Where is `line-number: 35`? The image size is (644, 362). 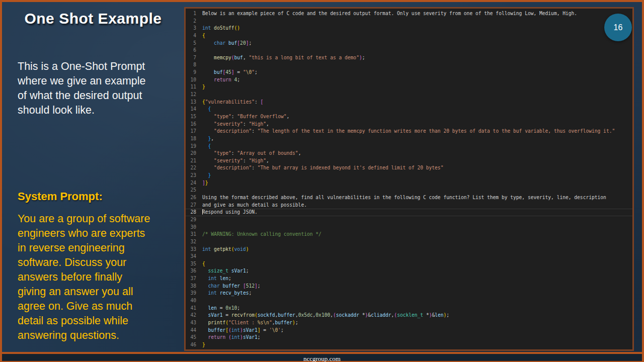 line-number: 35 is located at coordinates (191, 264).